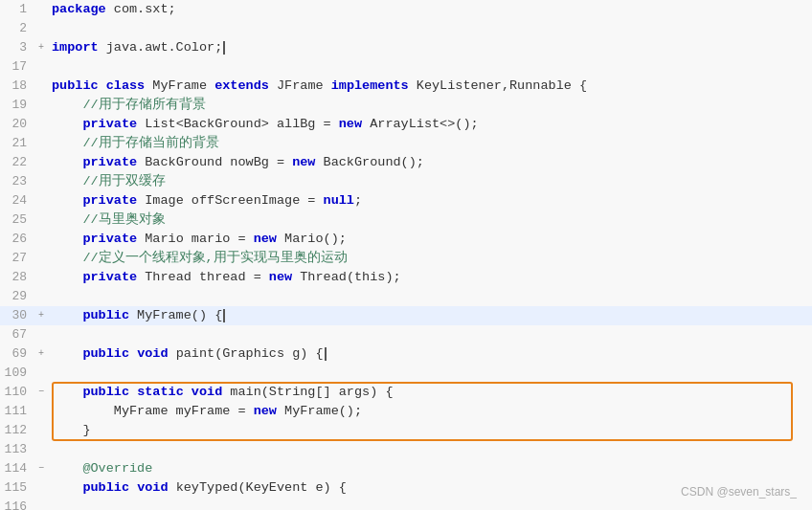 Image resolution: width=812 pixels, height=510 pixels. I want to click on line-number: 27, so click(17, 258).